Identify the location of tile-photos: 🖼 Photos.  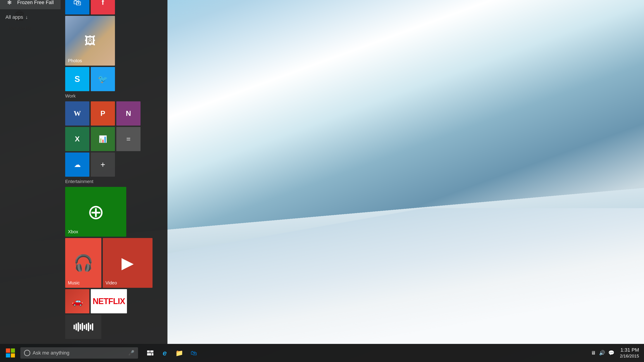
(90, 40).